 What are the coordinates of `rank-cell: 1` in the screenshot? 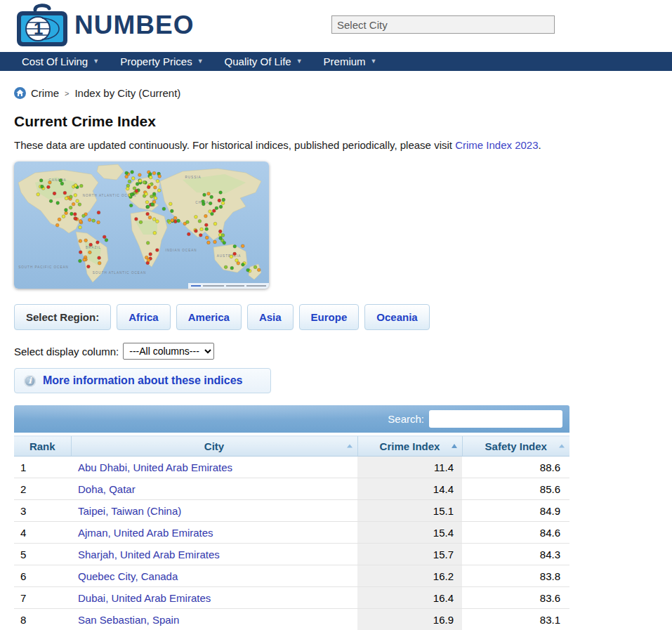 It's located at (42, 468).